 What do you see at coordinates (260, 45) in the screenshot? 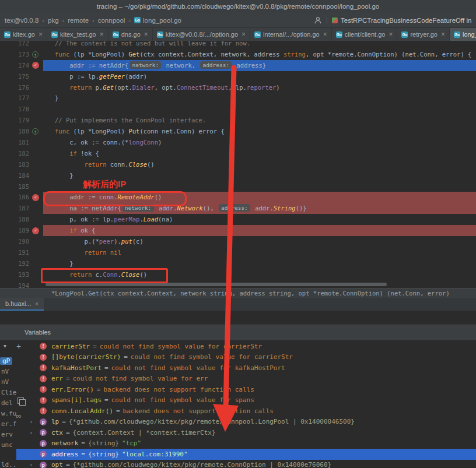
I see `code-text: // The context is not used but will leav…` at bounding box center [260, 45].